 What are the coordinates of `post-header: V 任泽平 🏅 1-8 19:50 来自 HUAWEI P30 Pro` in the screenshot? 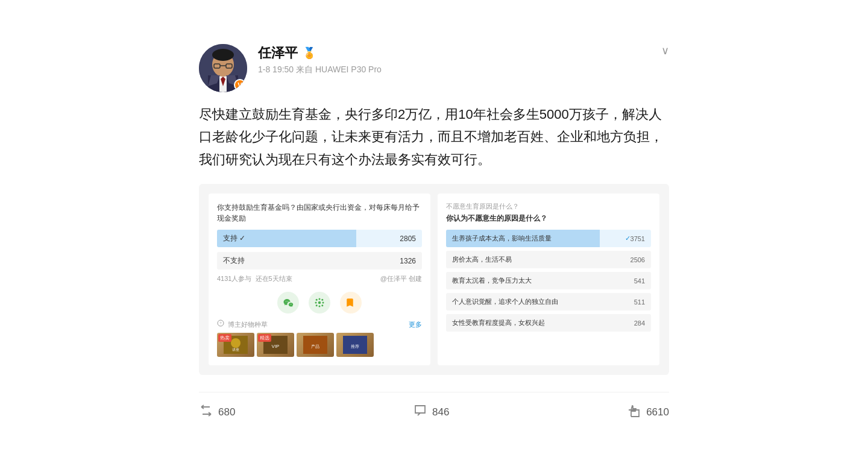 It's located at (434, 68).